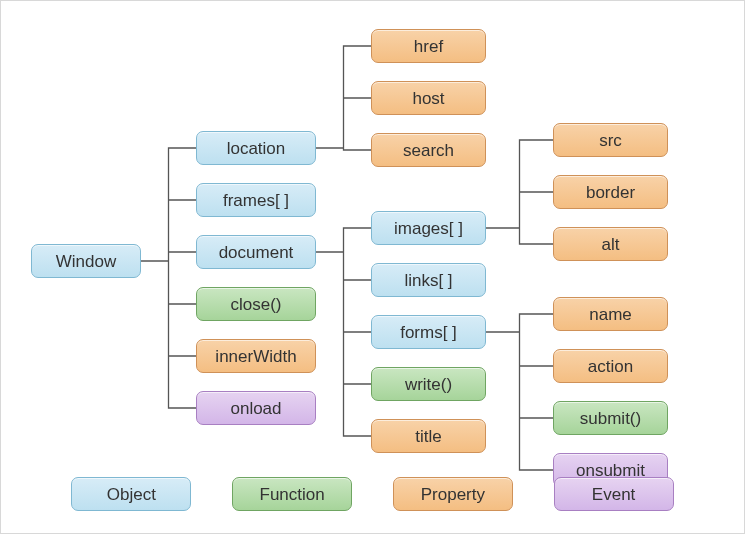 Image resolution: width=745 pixels, height=534 pixels. Describe the element at coordinates (428, 228) in the screenshot. I see `node-doc-0: images[ ]` at that location.